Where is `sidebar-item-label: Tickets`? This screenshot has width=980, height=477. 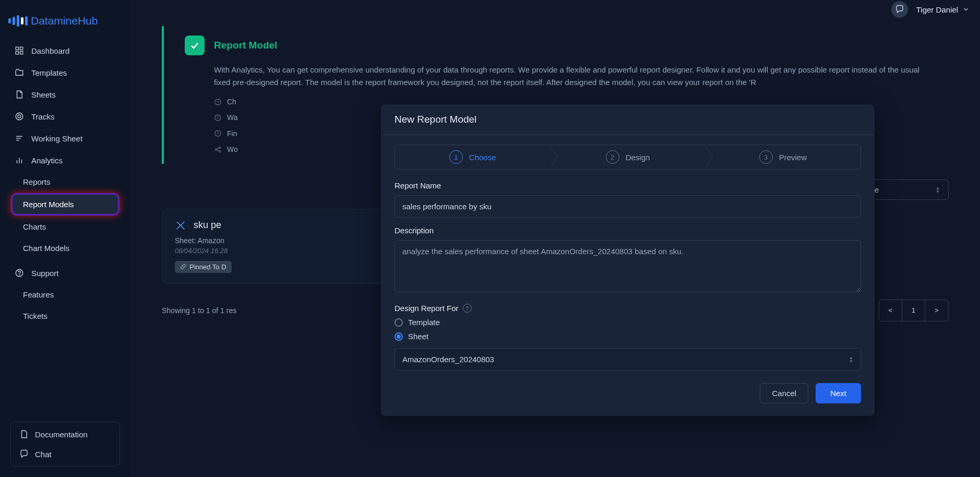 sidebar-item-label: Tickets is located at coordinates (35, 316).